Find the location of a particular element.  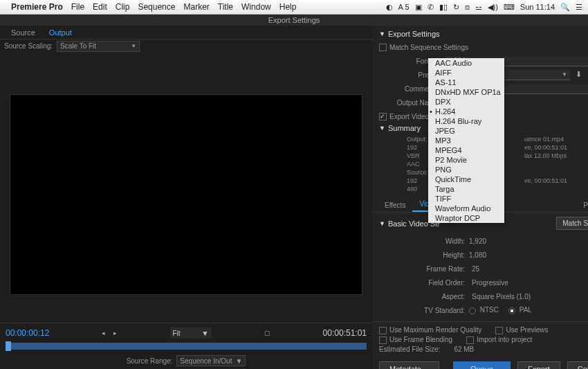

playhead-handle is located at coordinates (8, 346).